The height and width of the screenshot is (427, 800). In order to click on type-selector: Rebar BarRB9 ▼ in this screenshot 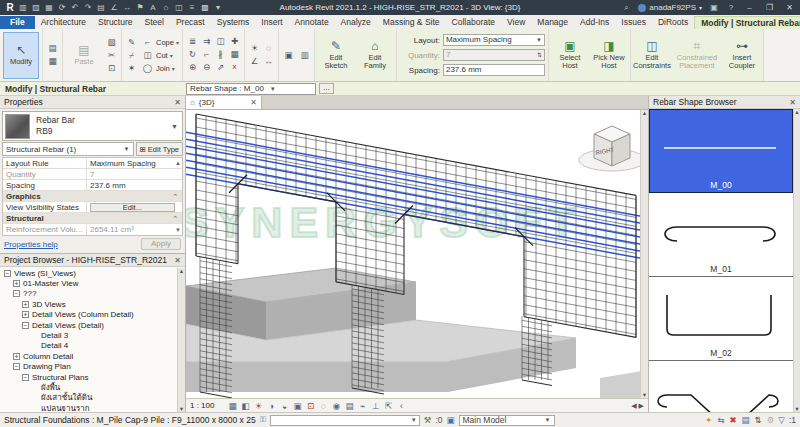, I will do `click(92, 126)`.